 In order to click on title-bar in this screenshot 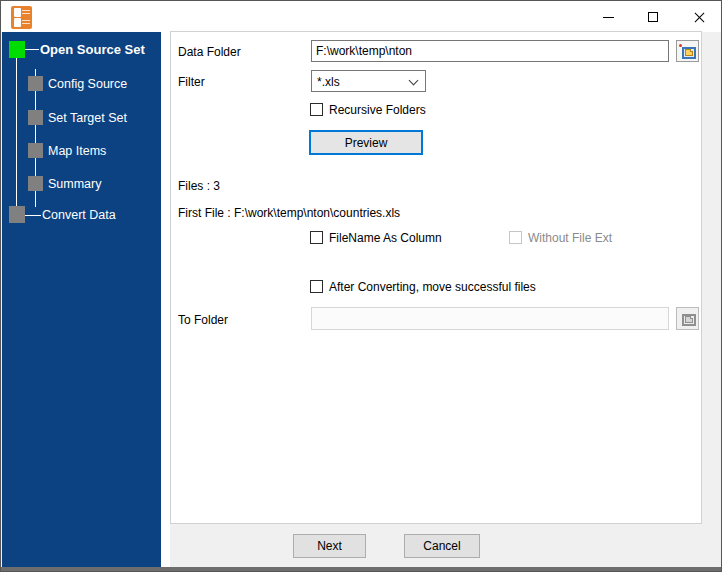, I will do `click(361, 16)`.